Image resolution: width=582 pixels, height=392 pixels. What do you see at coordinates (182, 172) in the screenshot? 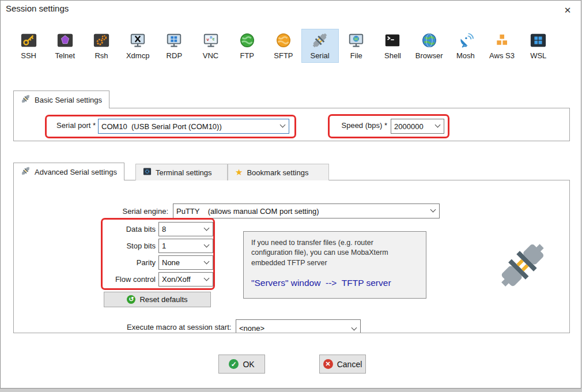
I see `tab-terminal-settings: Terminal settings` at bounding box center [182, 172].